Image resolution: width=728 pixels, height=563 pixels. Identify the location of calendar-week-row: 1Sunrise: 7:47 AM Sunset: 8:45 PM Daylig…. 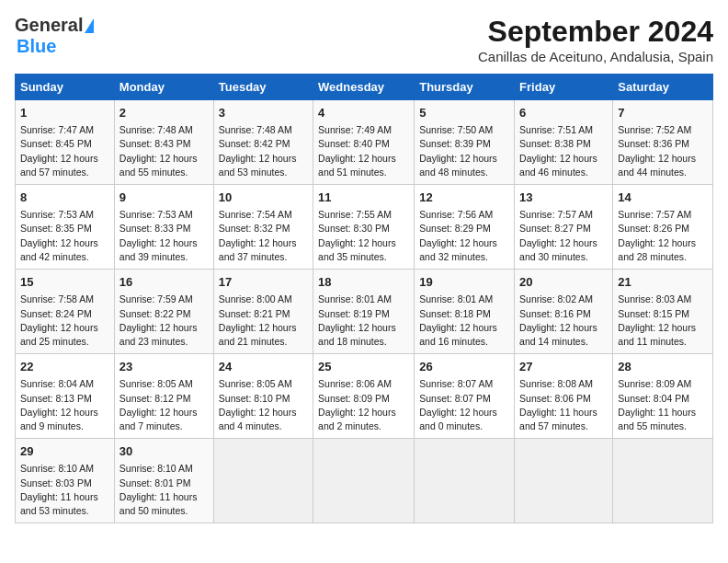
(364, 143).